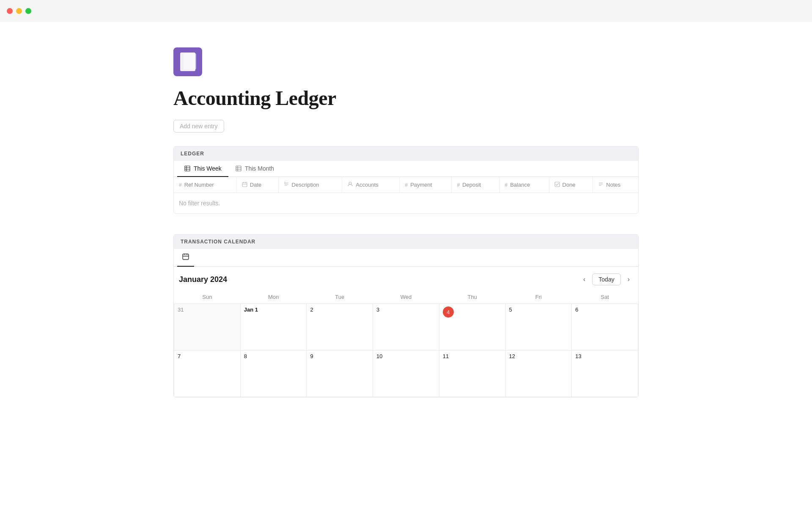  I want to click on cal-day-jan-7: 7, so click(207, 374).